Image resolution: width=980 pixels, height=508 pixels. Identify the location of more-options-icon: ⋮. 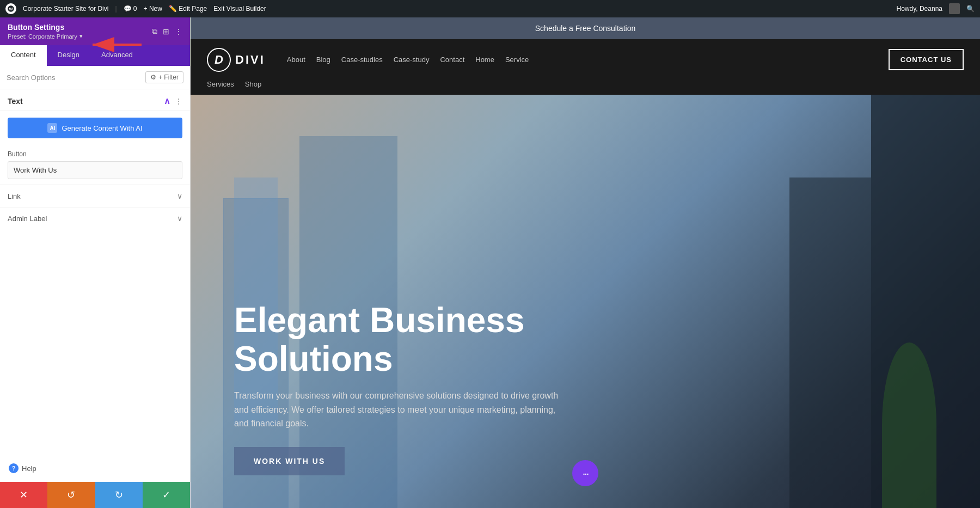
(179, 32).